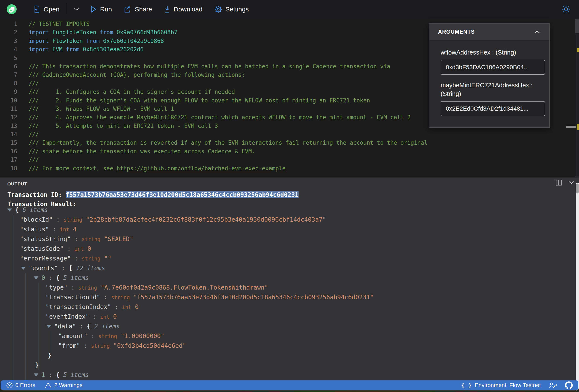 The image size is (579, 392). What do you see at coordinates (184, 288) in the screenshot?
I see `json-token: "A.7e60df042a9c0868.FlowToken.TokensWith…` at bounding box center [184, 288].